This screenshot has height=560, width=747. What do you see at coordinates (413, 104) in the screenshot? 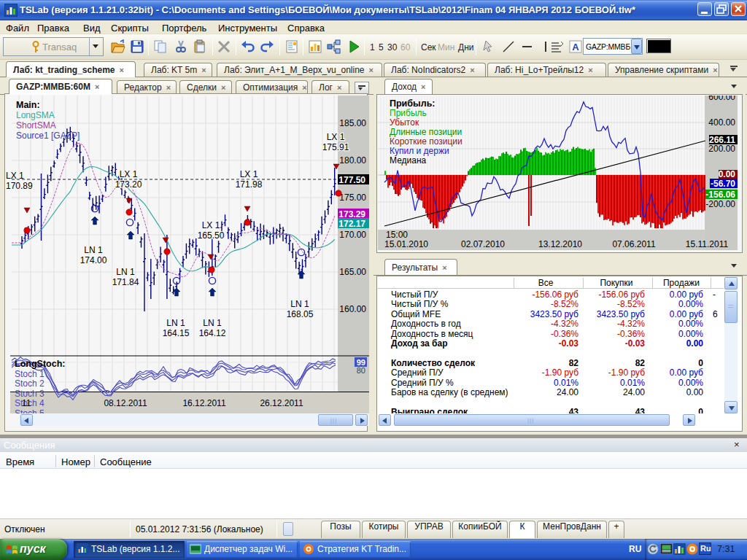
I see `svg-text: Прибыль:` at bounding box center [413, 104].